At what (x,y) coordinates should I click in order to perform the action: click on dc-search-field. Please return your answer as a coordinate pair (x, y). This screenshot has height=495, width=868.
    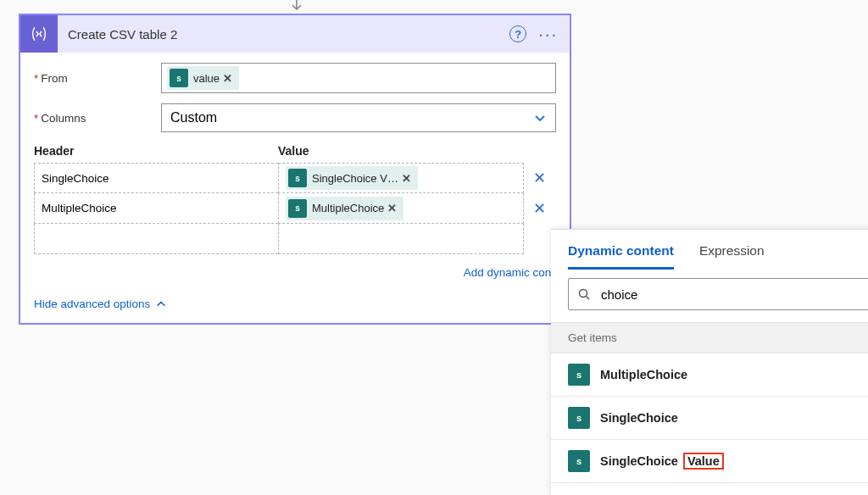
    Looking at the image, I should click on (718, 294).